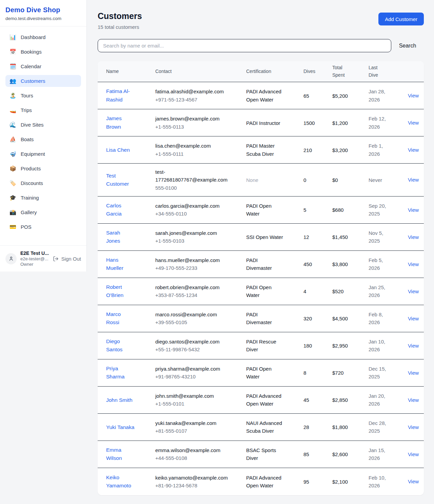 This screenshot has height=504, width=434. What do you see at coordinates (305, 180) in the screenshot?
I see `customer-dives: 0` at bounding box center [305, 180].